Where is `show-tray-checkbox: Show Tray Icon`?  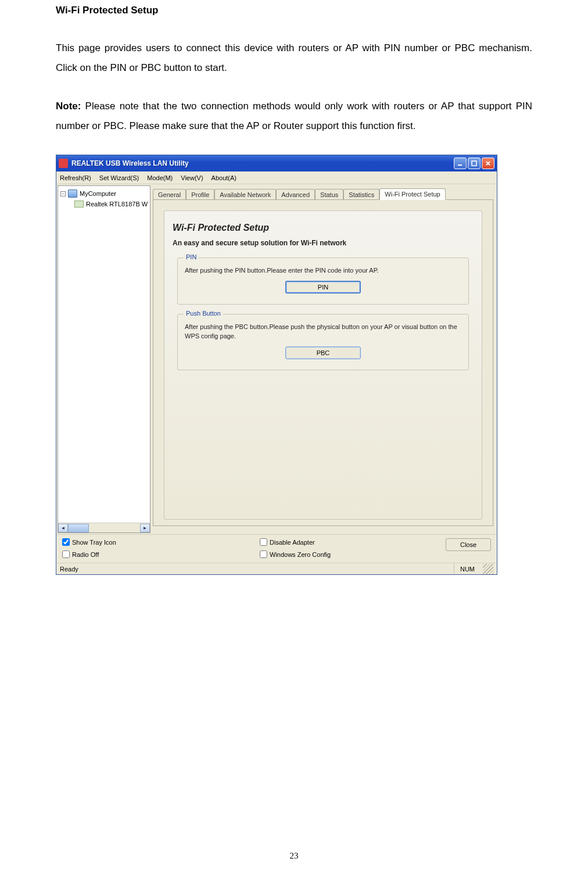
show-tray-checkbox: Show Tray Icon is located at coordinates (161, 542).